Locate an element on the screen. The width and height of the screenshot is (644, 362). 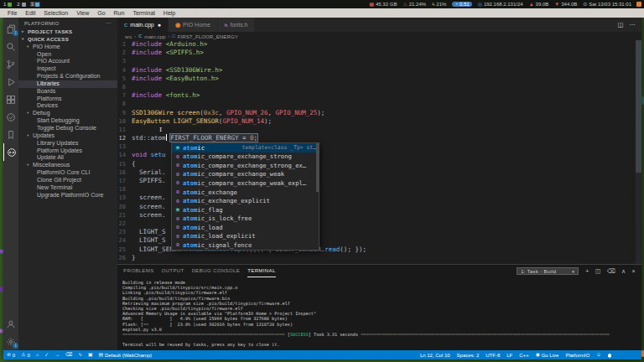
panel-tab-terminal: TERMINAL is located at coordinates (262, 272).